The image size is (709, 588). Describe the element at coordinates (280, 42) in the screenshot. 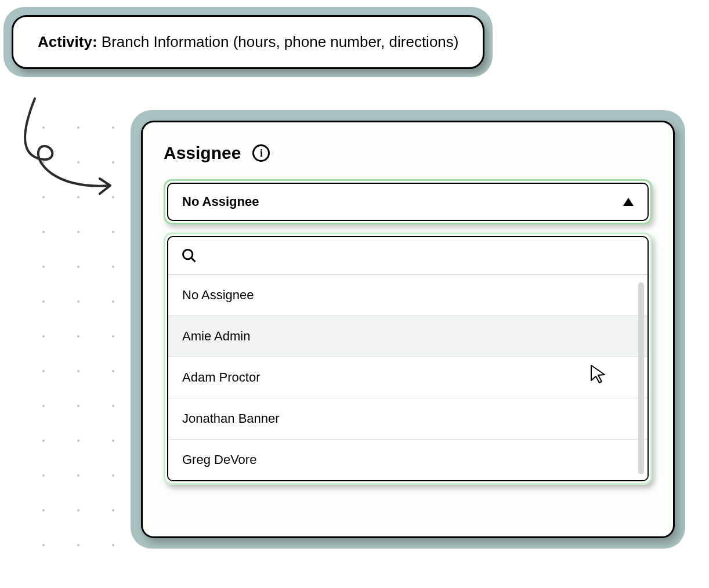

I see `activity-value: Branch Information (hours, phone number,…` at that location.